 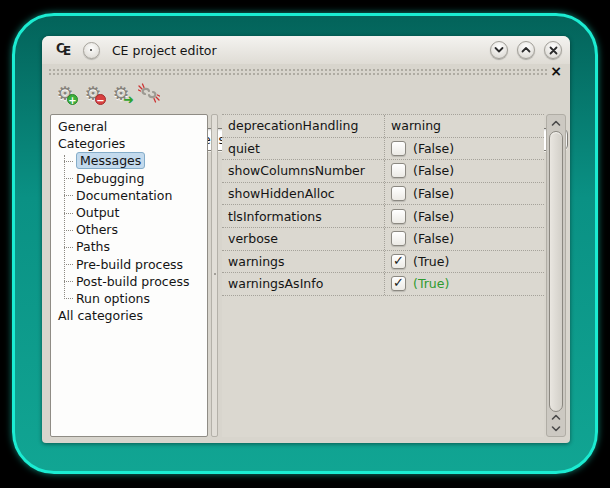 What do you see at coordinates (113, 298) in the screenshot?
I see `tree-item-label: Run options` at bounding box center [113, 298].